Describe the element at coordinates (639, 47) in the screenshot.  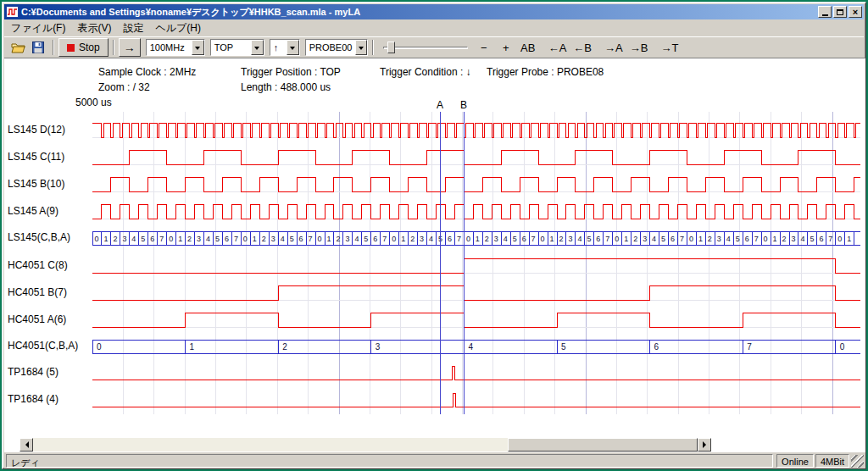
I see `set-marker-b-button: →B` at that location.